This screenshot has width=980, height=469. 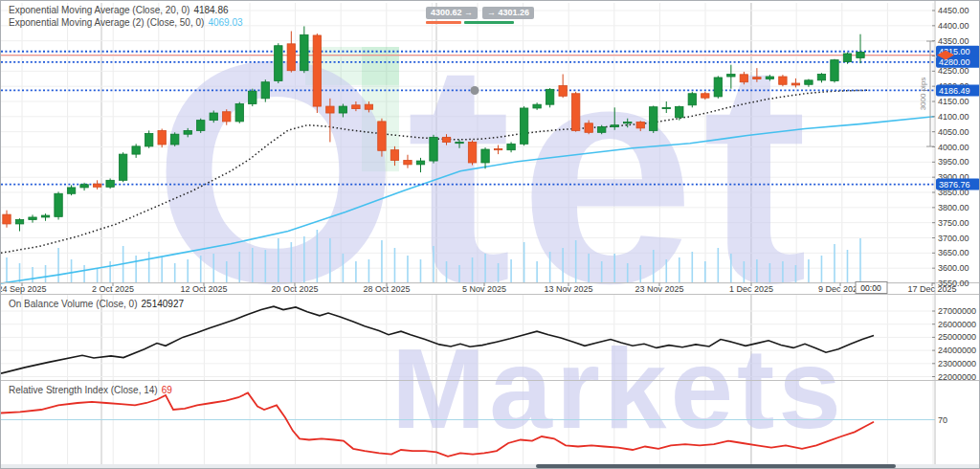 I want to click on ema50-legend-value: 4069.03, so click(x=225, y=23).